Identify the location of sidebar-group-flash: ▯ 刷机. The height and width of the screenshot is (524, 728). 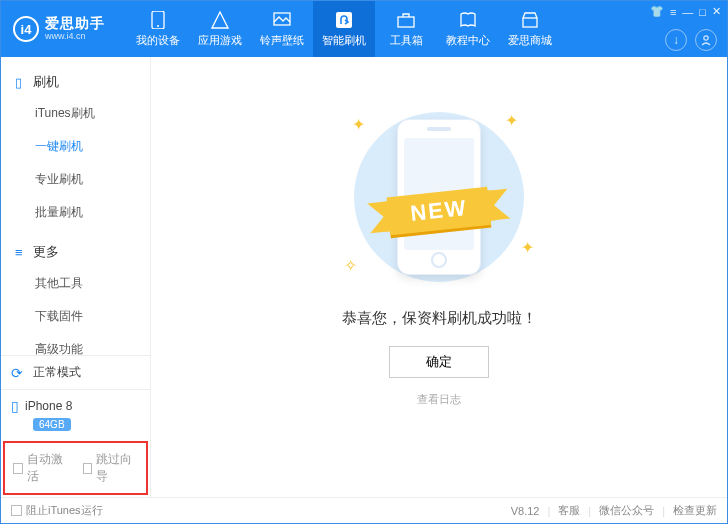
(76, 82).